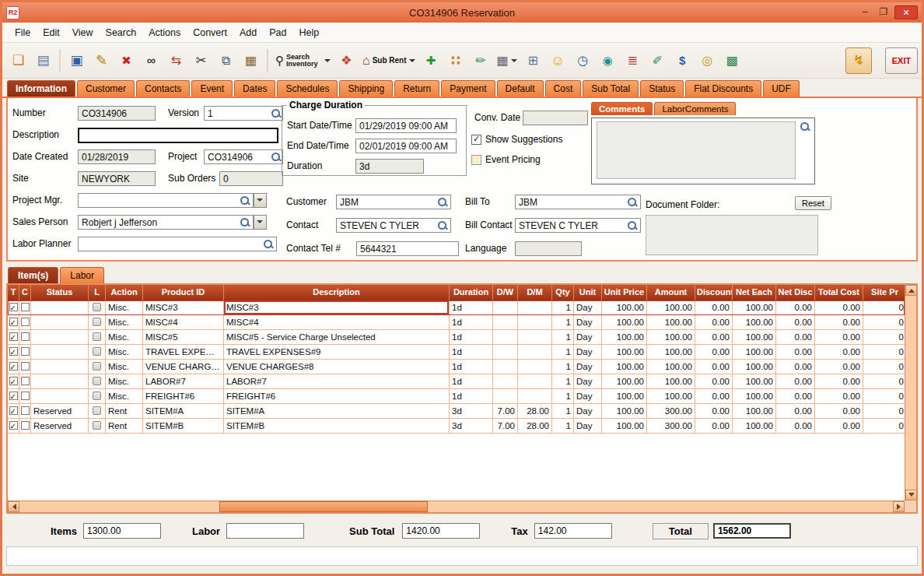 The image size is (924, 576). Describe the element at coordinates (177, 244) in the screenshot. I see `labor-planner-field` at that location.